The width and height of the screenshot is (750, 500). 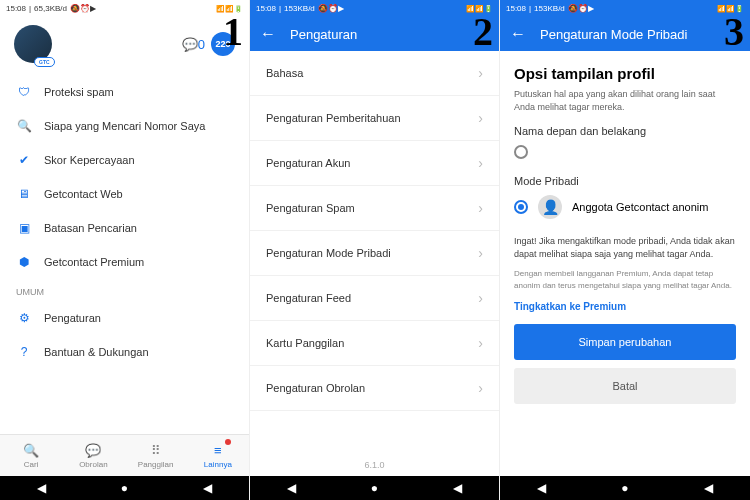 I want to click on radio-option-fullname, so click(x=625, y=152).